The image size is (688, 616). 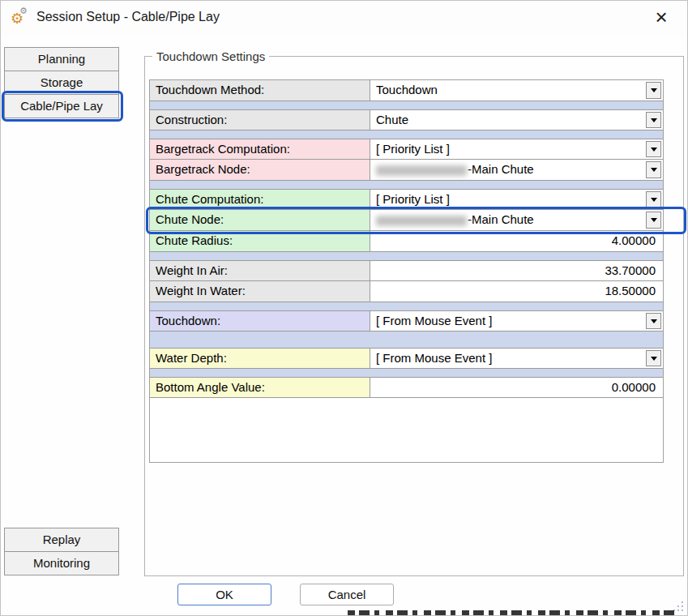 I want to click on row-label: Weight In Water:, so click(x=260, y=292).